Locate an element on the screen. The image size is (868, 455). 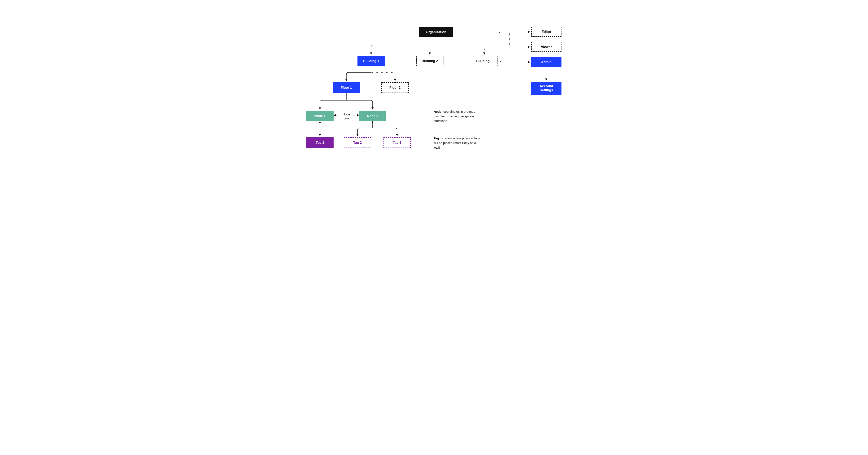
node-label: Viewer is located at coordinates (546, 47).